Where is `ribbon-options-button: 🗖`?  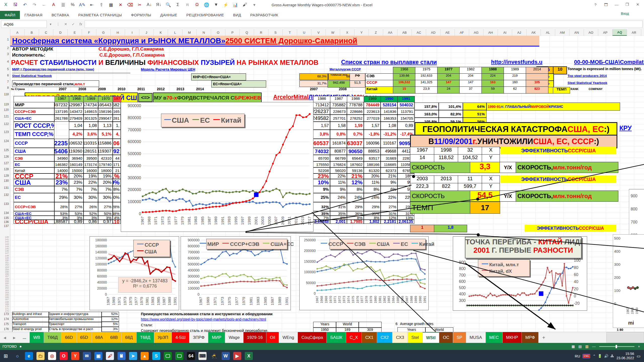 ribbon-options-button: 🗖 is located at coordinates (606, 5).